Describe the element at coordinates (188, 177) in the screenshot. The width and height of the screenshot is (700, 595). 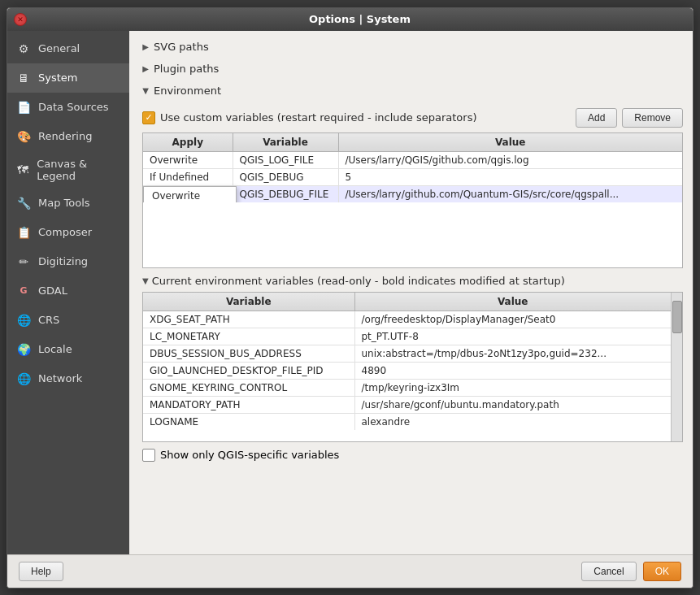
I see `apply-cell-1: If Undefined` at that location.